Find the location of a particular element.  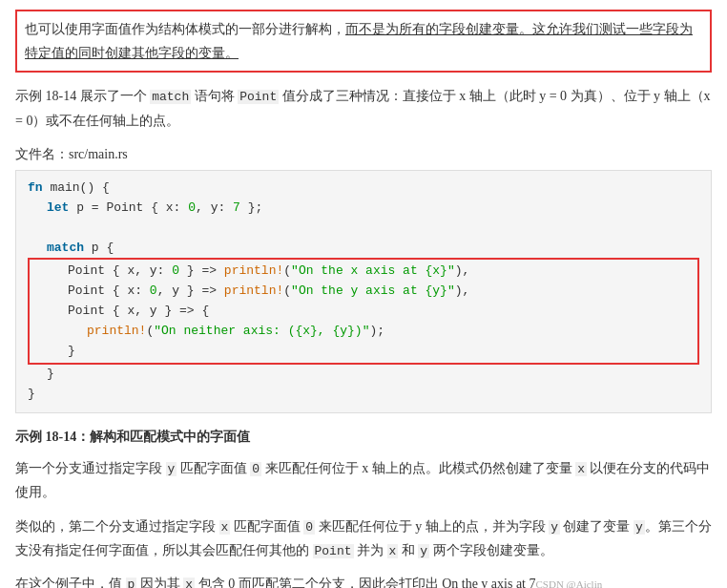

paragraph1: 示例 18-14 展示了一个 match 语句将 Point 值分成了三种情况：… is located at coordinates (364, 109).